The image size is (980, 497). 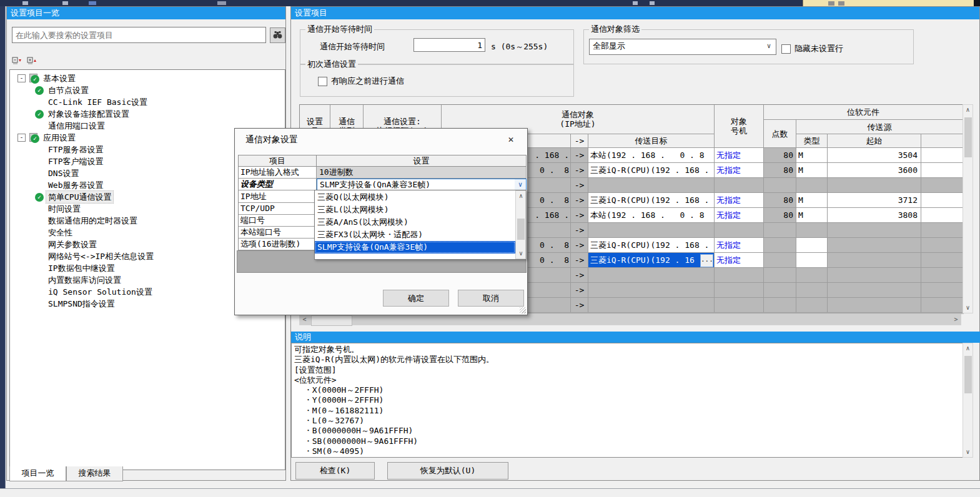 I want to click on wait-time-input, so click(x=450, y=45).